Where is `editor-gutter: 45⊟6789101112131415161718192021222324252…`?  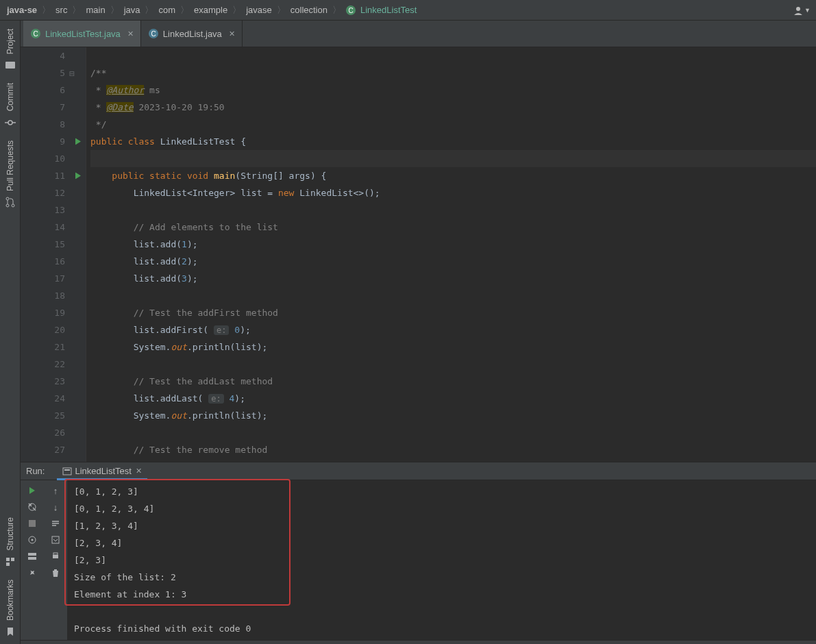
editor-gutter: 45⊟6789101112131415161718192021222324252… is located at coordinates (53, 255).